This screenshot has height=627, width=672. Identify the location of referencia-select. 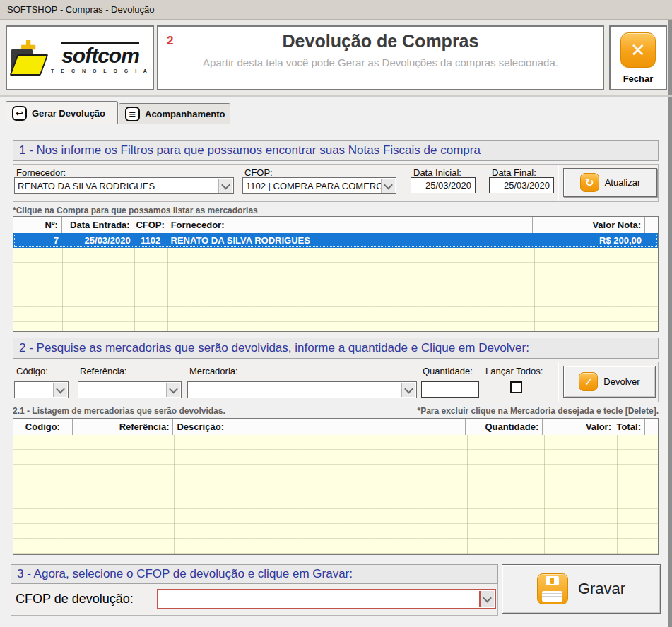
(130, 390).